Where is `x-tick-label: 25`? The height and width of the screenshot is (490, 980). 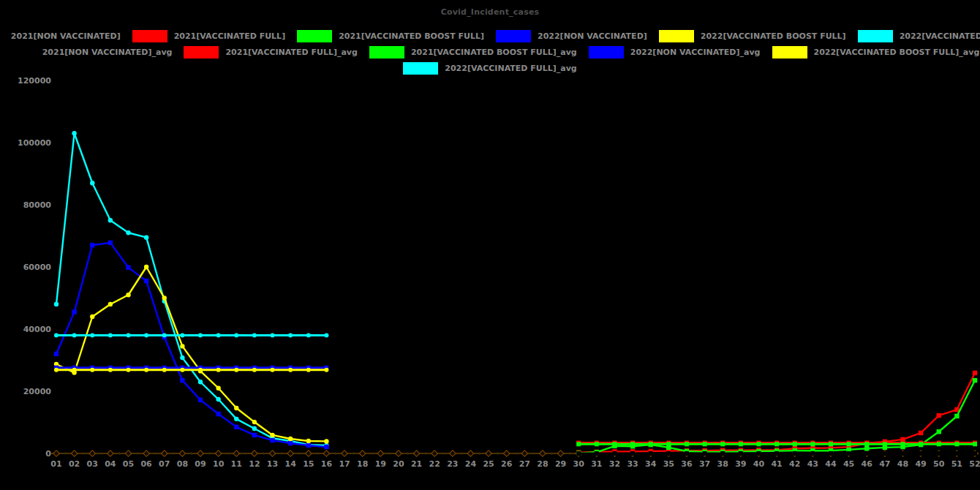 x-tick-label: 25 is located at coordinates (489, 464).